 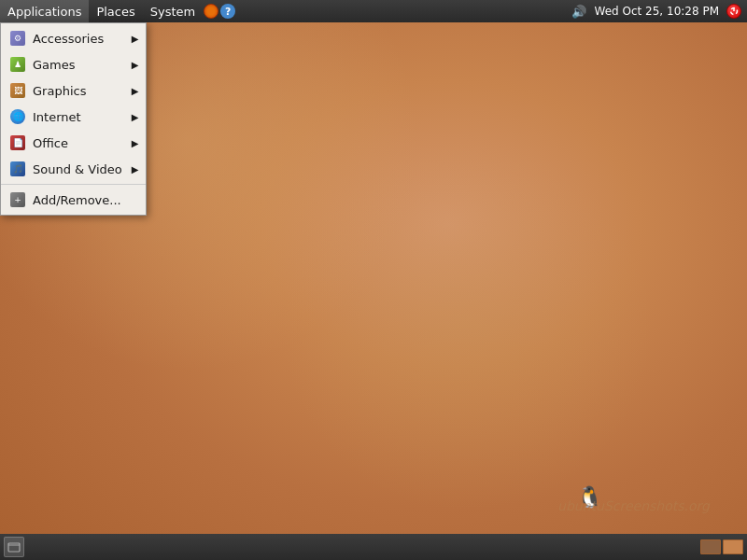 What do you see at coordinates (211, 11) in the screenshot?
I see `firefox-icon` at bounding box center [211, 11].